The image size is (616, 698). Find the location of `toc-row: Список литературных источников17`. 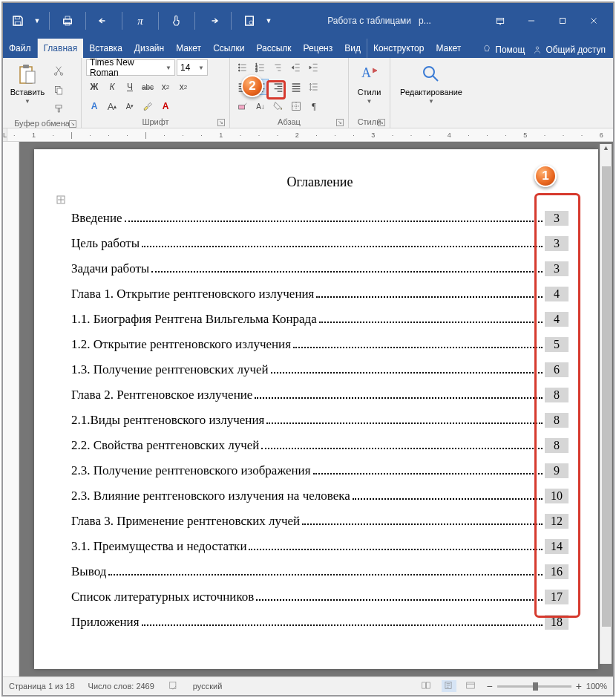

toc-row: Список литературных источников17 is located at coordinates (320, 597).